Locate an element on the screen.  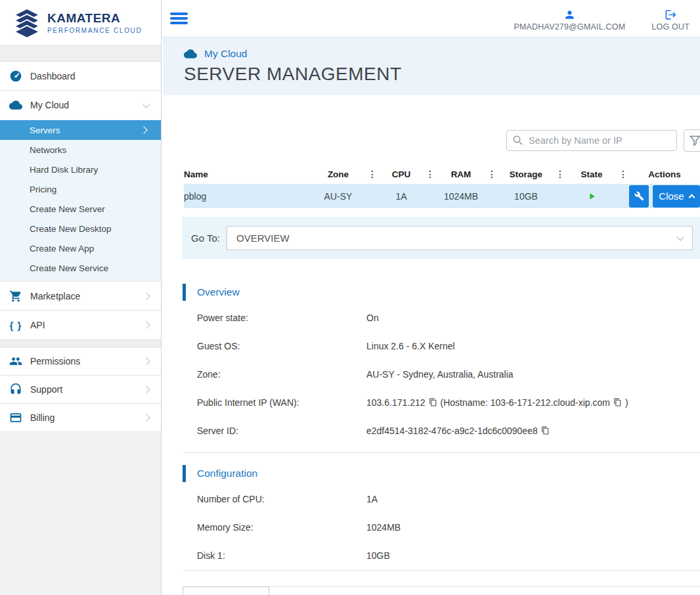
sidebar-item-label: My Cloud is located at coordinates (87, 105).